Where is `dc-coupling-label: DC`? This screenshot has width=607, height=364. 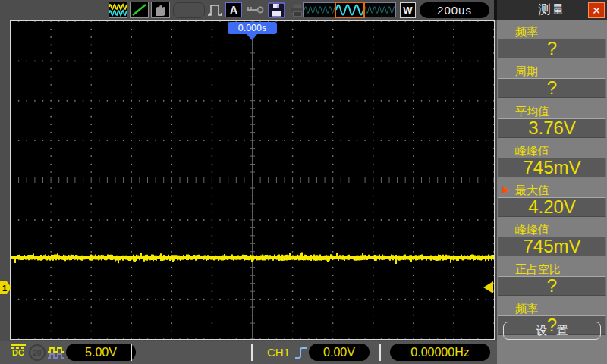 dc-coupling-label: DC is located at coordinates (18, 353).